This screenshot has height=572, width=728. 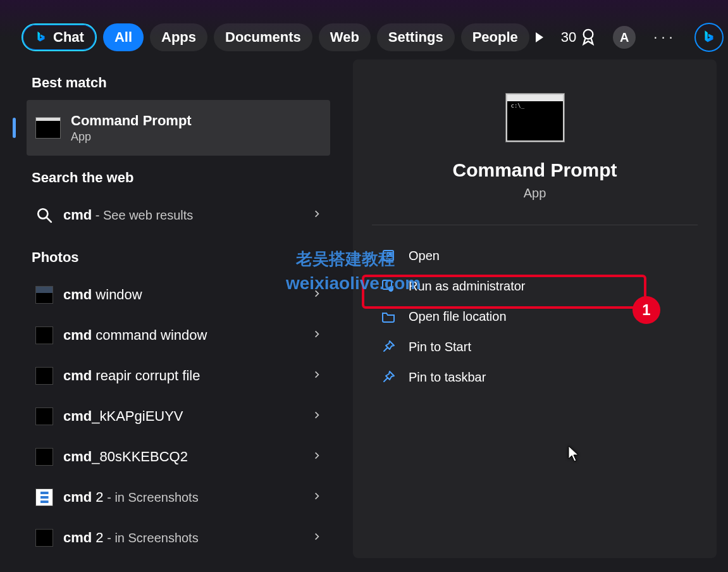 I want to click on bing-chat-icon, so click(x=41, y=37).